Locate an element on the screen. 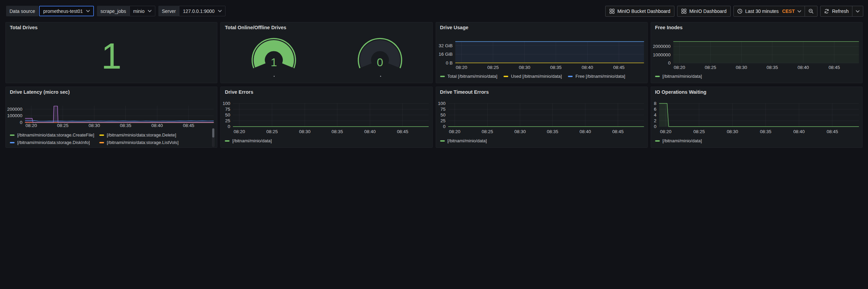 This screenshot has width=868, height=289. svg-text: 6 is located at coordinates (655, 109).